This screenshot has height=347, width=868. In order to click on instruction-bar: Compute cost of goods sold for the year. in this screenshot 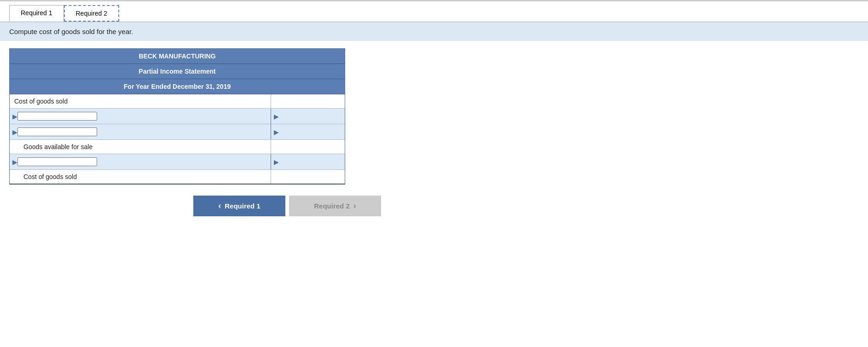, I will do `click(434, 31)`.